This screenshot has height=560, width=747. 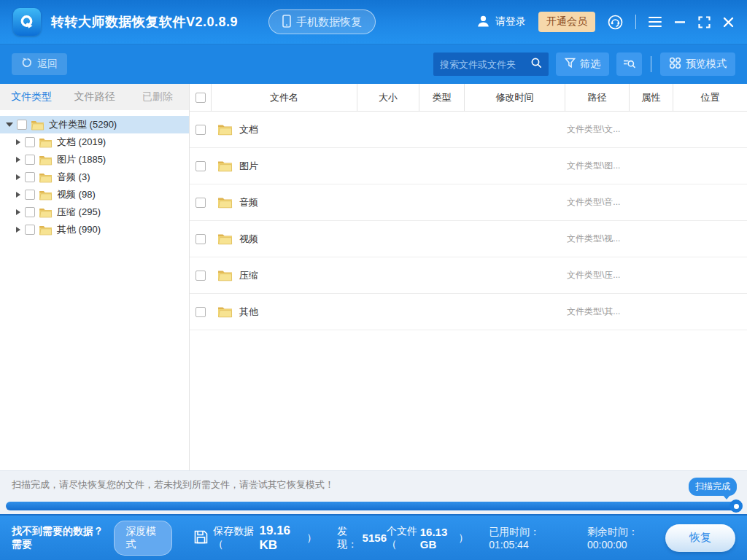 I want to click on header-size: 大小, so click(x=388, y=98).